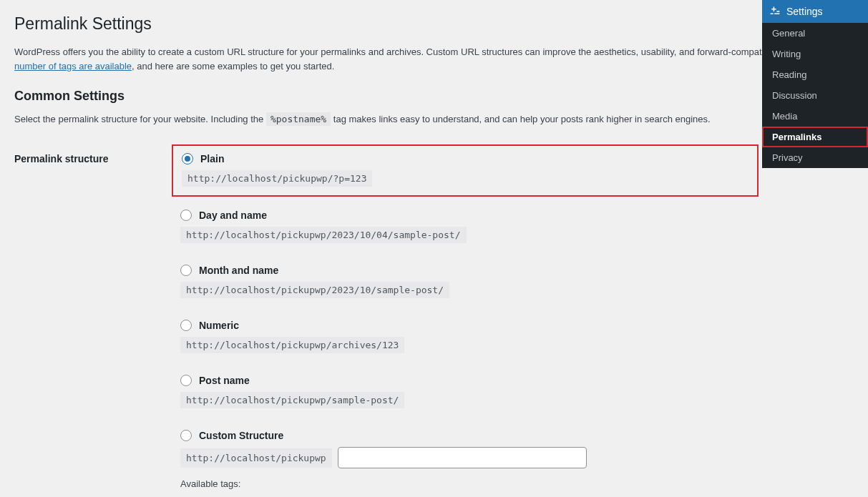  I want to click on permalink-option-numeric: Numerichttp://localhost/pickupwp/archive…, so click(465, 338).